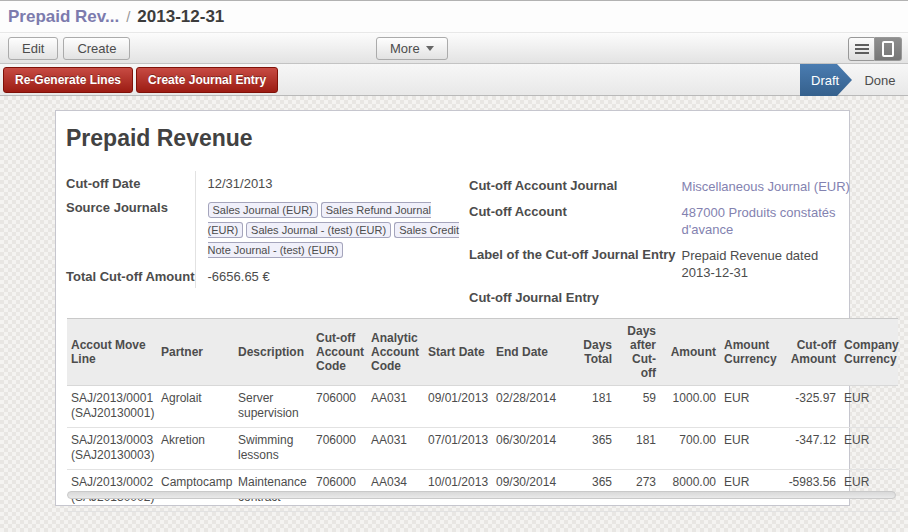  I want to click on table-cell: -325.97, so click(811, 407).